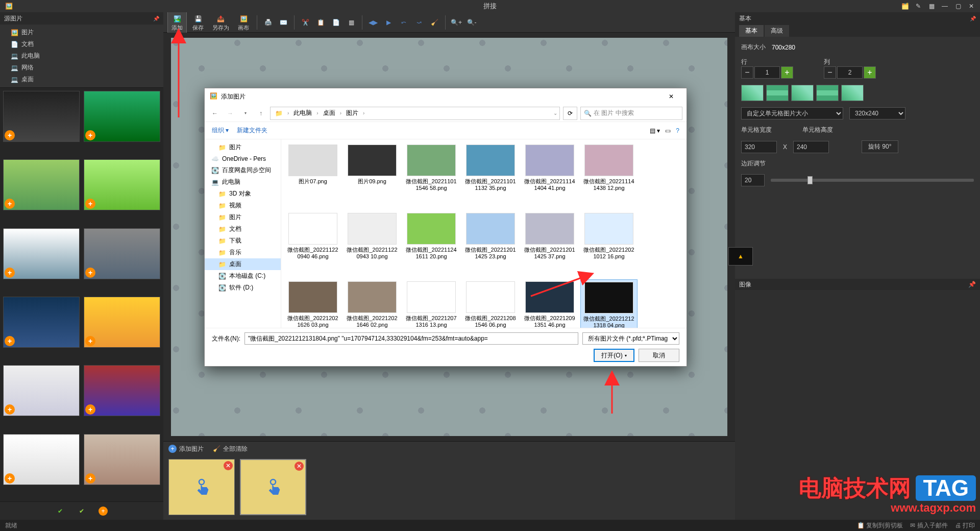 This screenshot has width=980, height=531. I want to click on rows-increment: +, so click(787, 73).